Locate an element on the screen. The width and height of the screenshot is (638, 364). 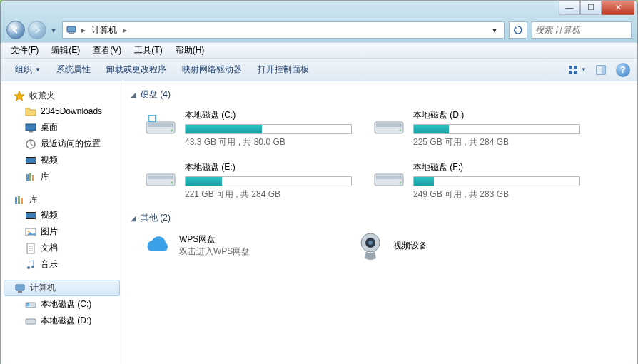
preview-pane-icon is located at coordinates (601, 70).